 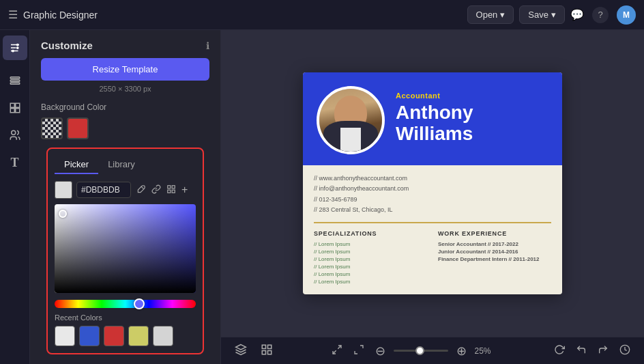 I want to click on resume-body: // www.anthonytheaccountant.com // info@…, so click(x=433, y=229).